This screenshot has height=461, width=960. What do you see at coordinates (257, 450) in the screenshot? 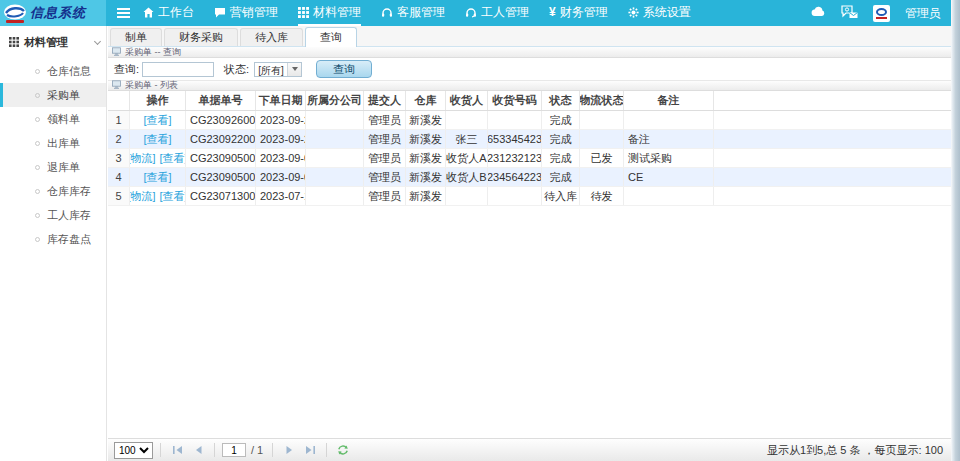
I see `total-pages-label: / 1` at bounding box center [257, 450].